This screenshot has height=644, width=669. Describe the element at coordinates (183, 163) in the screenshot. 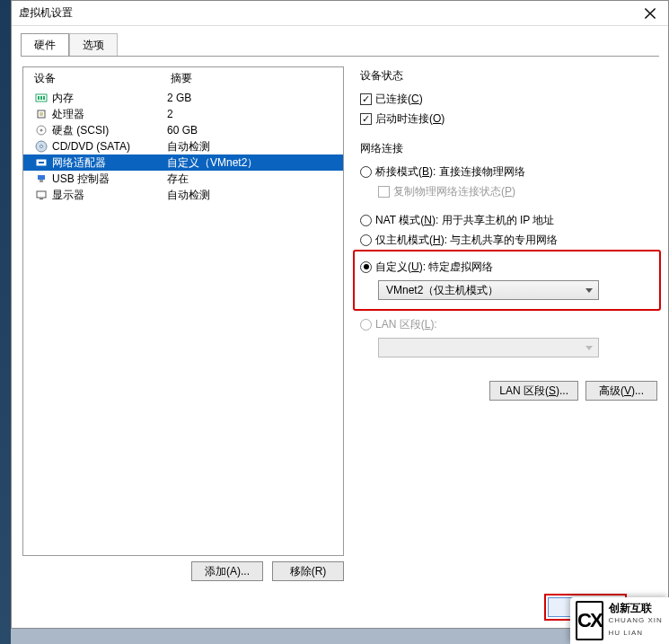

I see `device-row-network: 网络适配器 自定义（VMnet2）` at that location.